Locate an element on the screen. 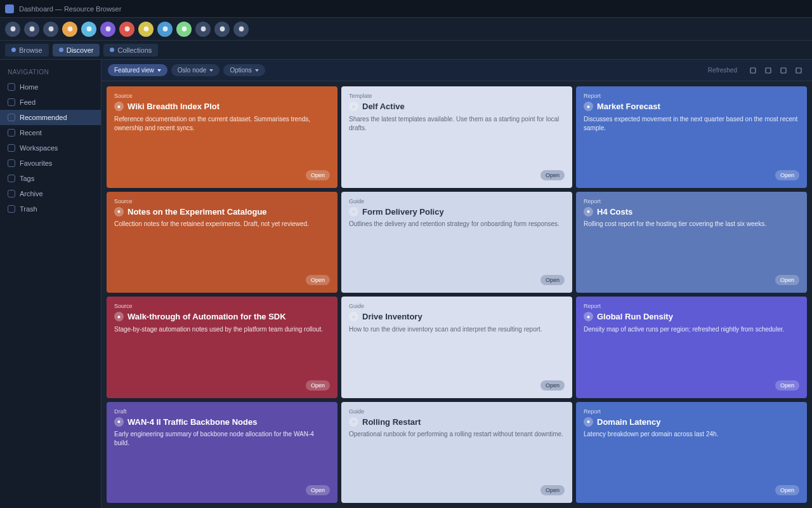  card-title: Walk-through of Automation for the SDK is located at coordinates (207, 317).